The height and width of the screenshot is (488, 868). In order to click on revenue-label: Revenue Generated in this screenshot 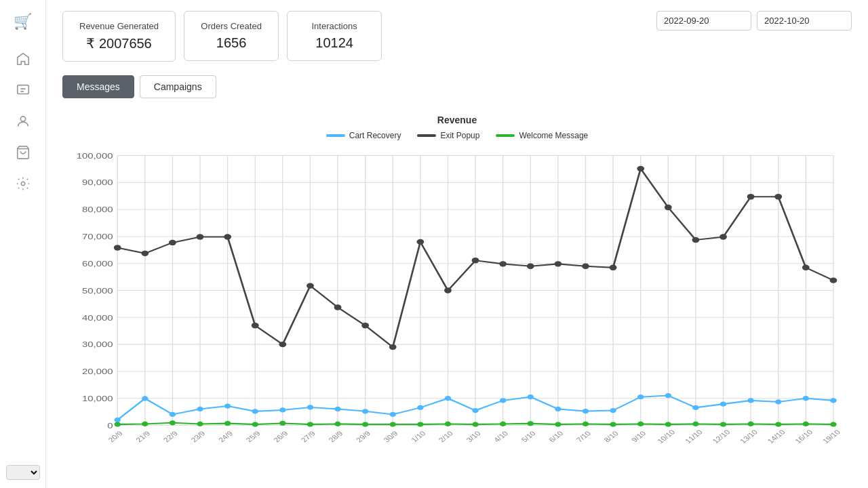, I will do `click(119, 26)`.